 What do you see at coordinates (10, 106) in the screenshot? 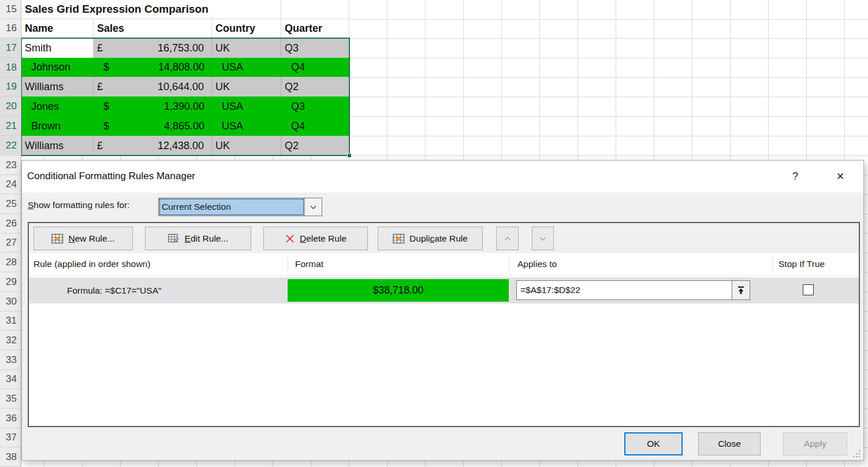
I see `row-number-20: 20` at bounding box center [10, 106].